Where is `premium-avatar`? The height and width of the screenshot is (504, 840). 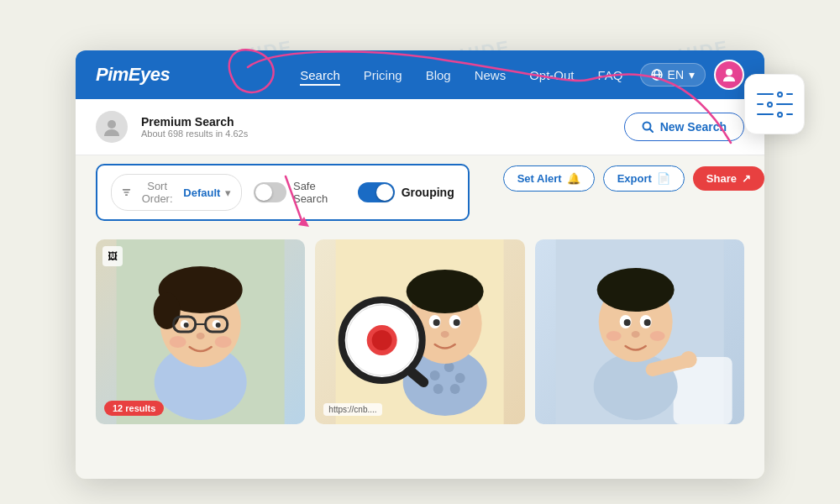
premium-avatar is located at coordinates (112, 127).